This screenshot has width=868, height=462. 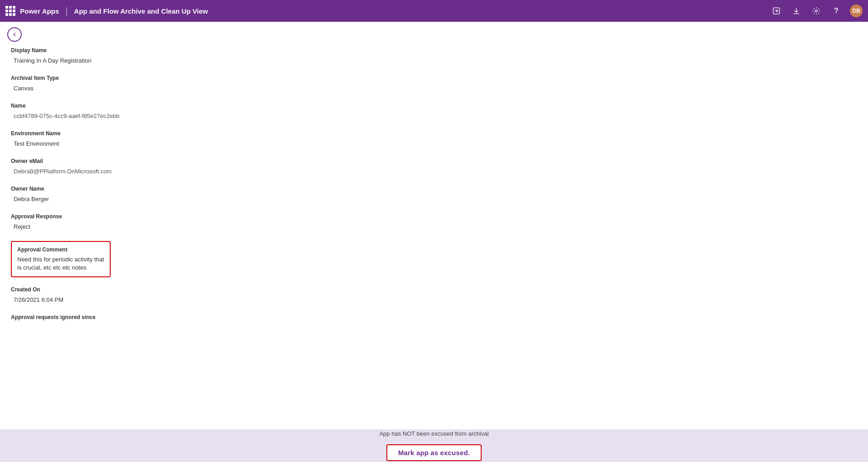 I want to click on back-row, so click(x=434, y=34).